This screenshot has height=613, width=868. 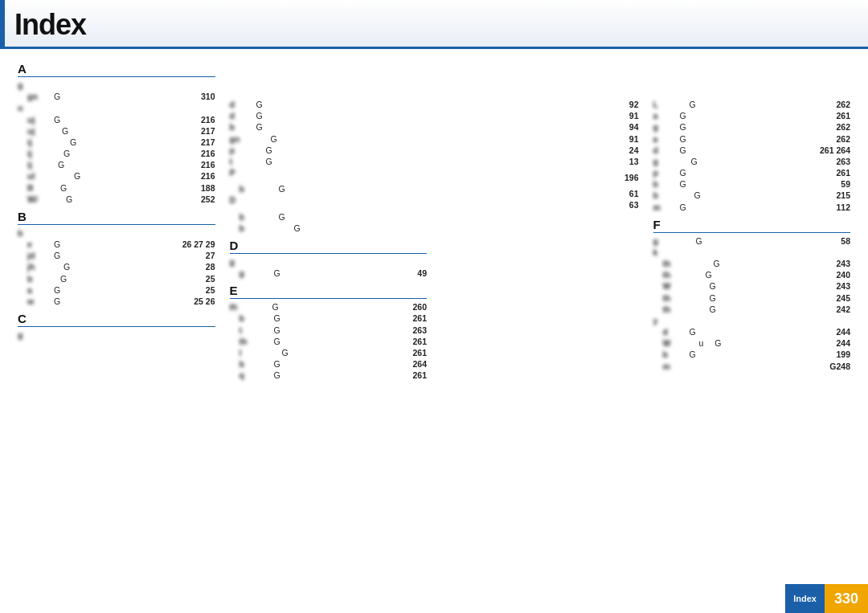 I want to click on list-item: d G 244, so click(x=752, y=332).